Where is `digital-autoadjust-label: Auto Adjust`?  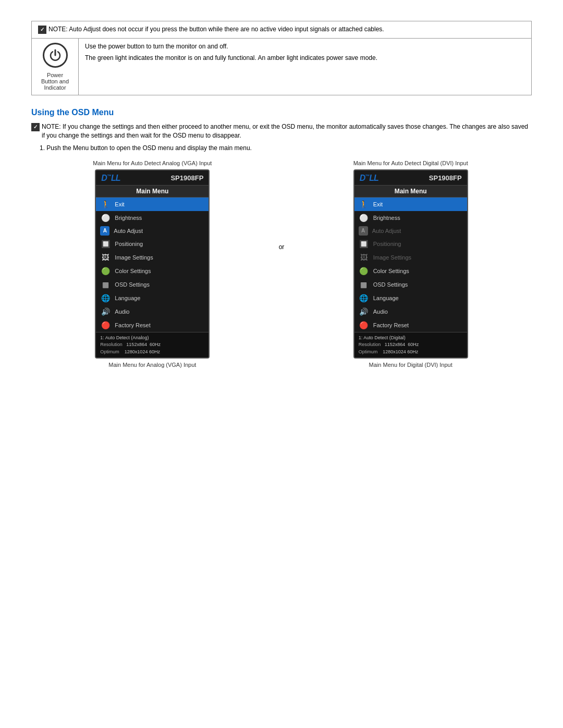
digital-autoadjust-label: Auto Adjust is located at coordinates (387, 231).